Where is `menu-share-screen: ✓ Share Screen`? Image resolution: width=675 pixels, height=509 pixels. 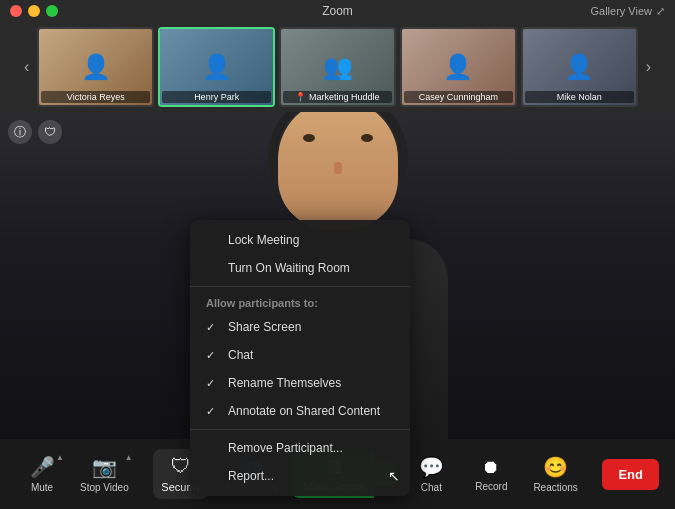
menu-share-screen: ✓ Share Screen is located at coordinates (300, 327).